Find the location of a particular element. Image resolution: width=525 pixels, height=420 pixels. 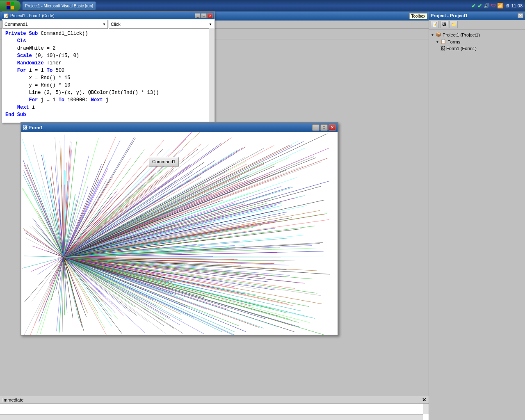

windows-logo-icon is located at coordinates (10, 6).